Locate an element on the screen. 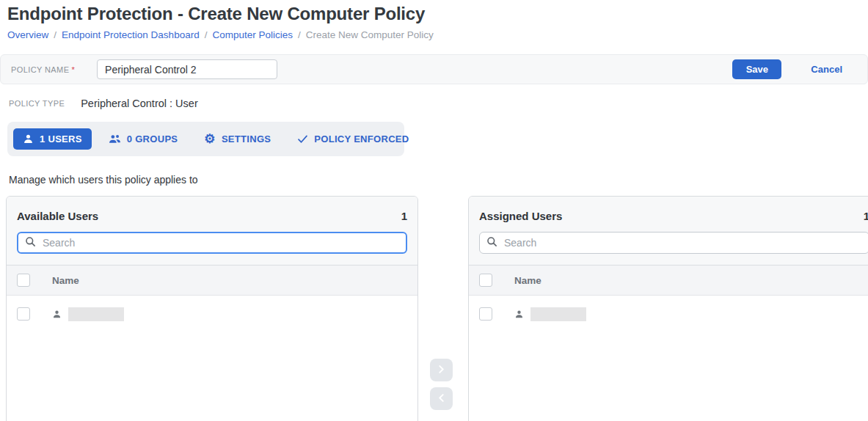 The height and width of the screenshot is (421, 868). available-users-count: 1 is located at coordinates (404, 216).